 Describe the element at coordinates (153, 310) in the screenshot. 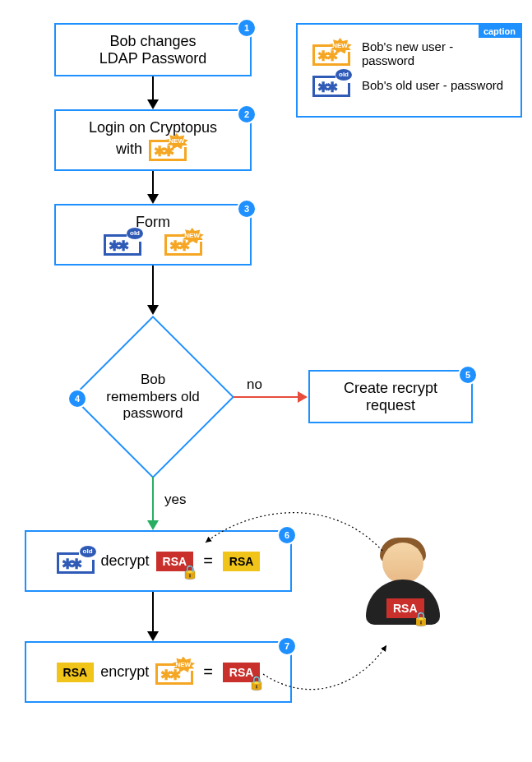

I see `arrow-3-4-head` at that location.